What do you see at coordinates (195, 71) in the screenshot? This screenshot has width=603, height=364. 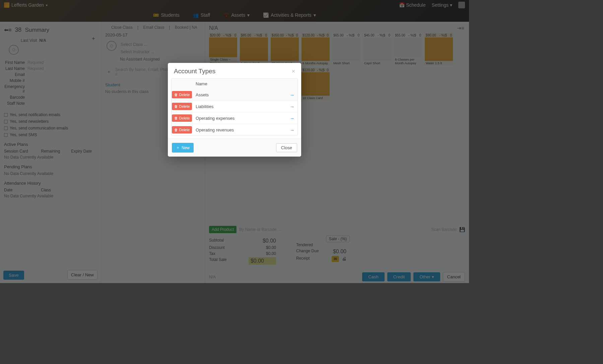 I see `modal-title: Account Types` at bounding box center [195, 71].